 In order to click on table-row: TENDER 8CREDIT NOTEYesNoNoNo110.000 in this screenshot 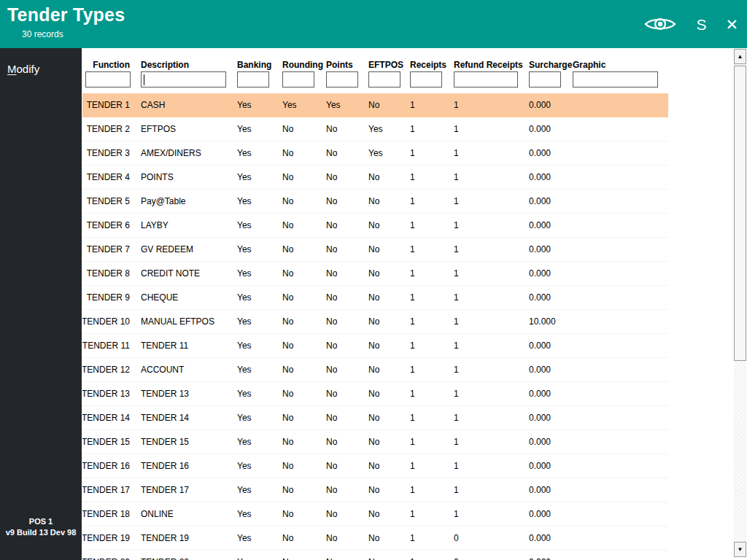, I will do `click(375, 274)`.